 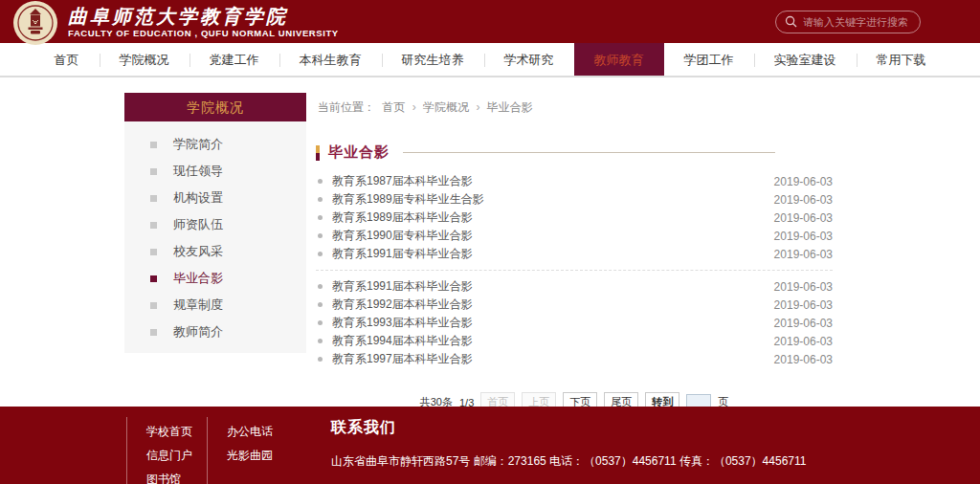 What do you see at coordinates (215, 278) in the screenshot?
I see `sidebar-item: 毕业合影` at bounding box center [215, 278].